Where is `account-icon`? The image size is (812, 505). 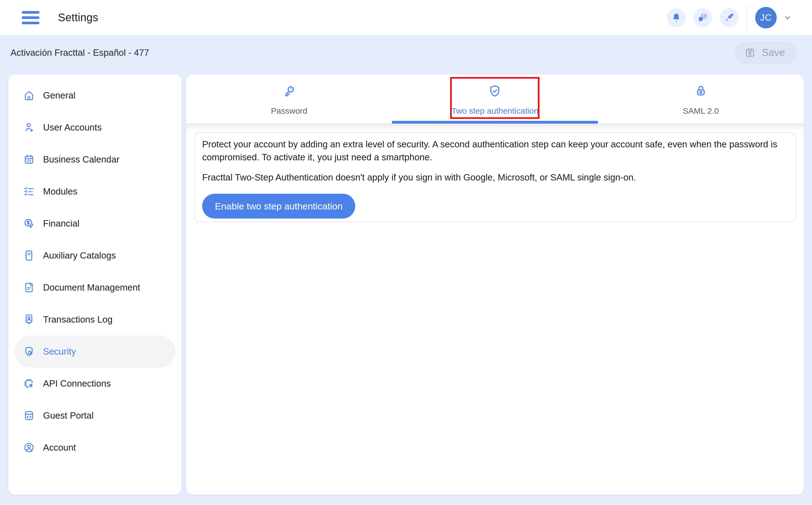
account-icon is located at coordinates (29, 448).